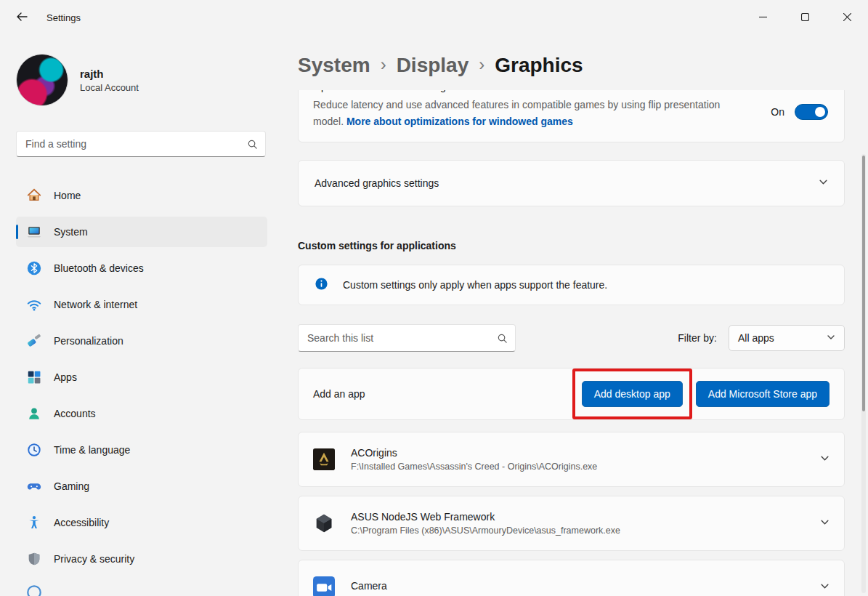 This screenshot has width=868, height=596. Describe the element at coordinates (64, 17) in the screenshot. I see `window-title: Settings` at that location.